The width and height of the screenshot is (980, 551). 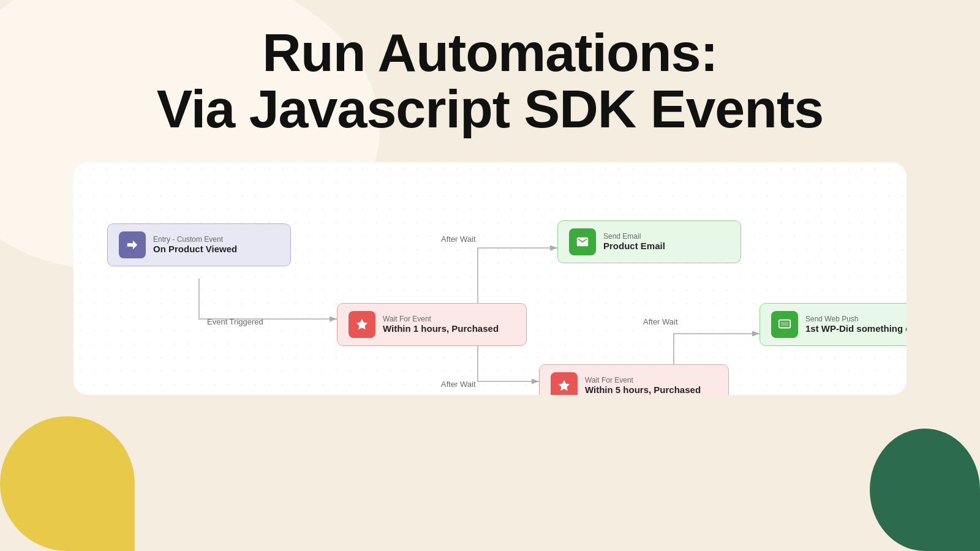 I want to click on send-push-text: Send Web Push 1st WP-Did something catc.…, so click(x=856, y=324).